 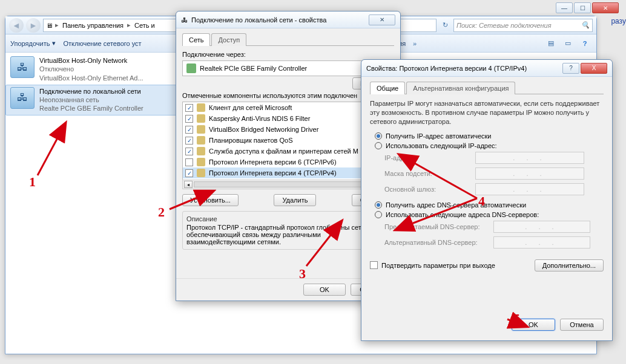 I want to click on gateway-label: Основной шлюз:, so click(x=430, y=189).